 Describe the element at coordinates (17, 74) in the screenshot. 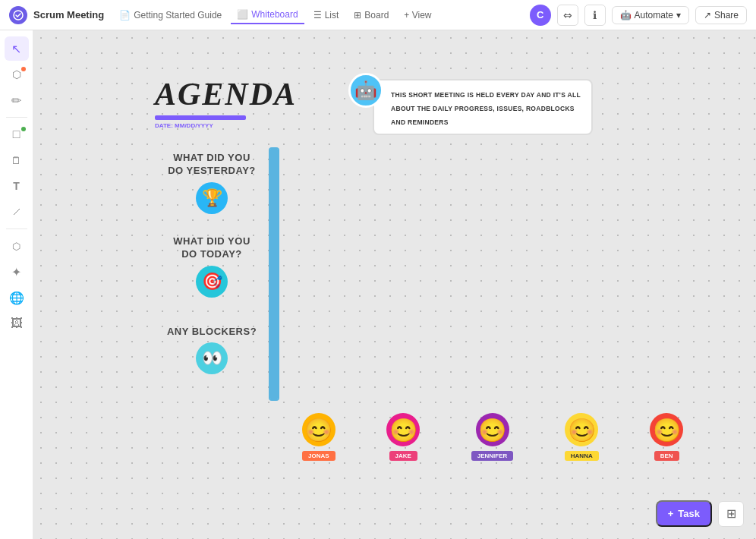

I see `paint-icon: ⬡` at that location.